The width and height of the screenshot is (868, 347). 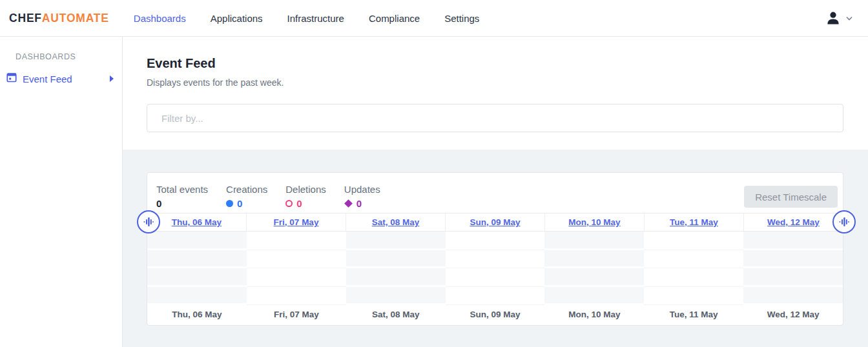 I want to click on page-title: Event Feed, so click(x=495, y=63).